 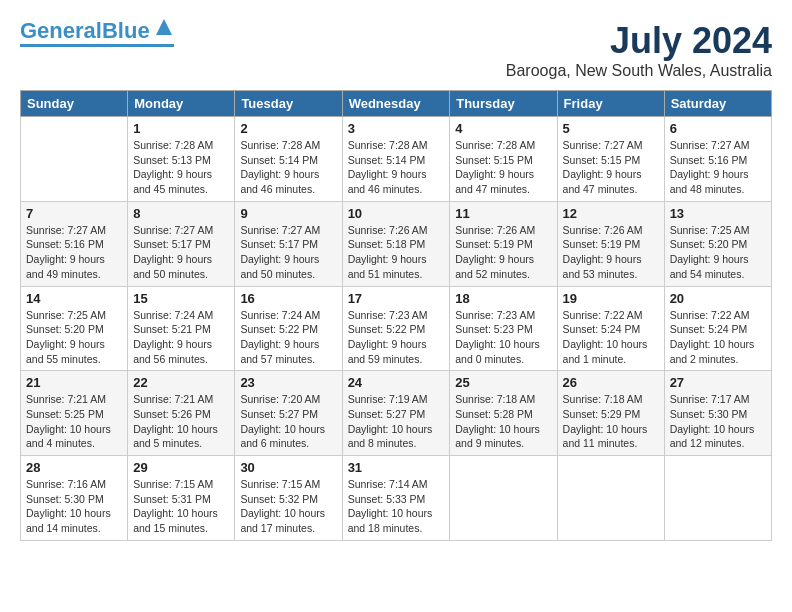 I want to click on calendar-cell: 11 Sunrise: 7:26 AM Sunset: 5:19 PM Dayl…, so click(x=504, y=244).